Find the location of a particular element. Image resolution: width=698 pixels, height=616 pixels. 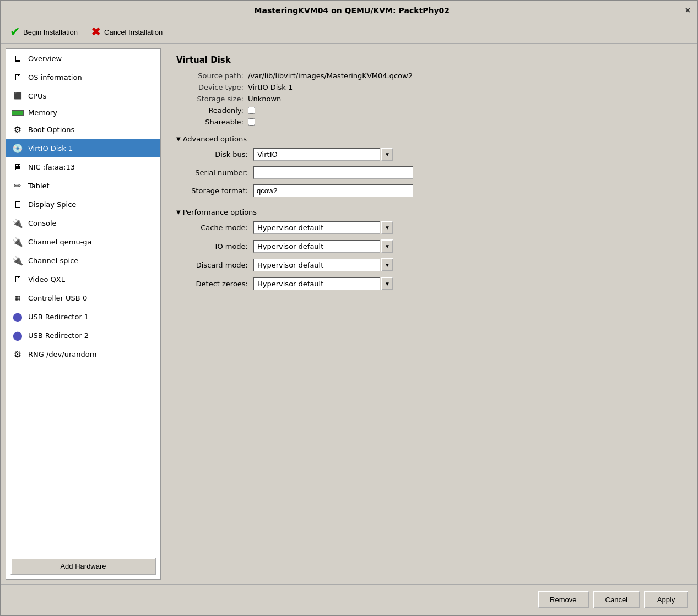

boot-options-icon: ⚙ is located at coordinates (18, 129).